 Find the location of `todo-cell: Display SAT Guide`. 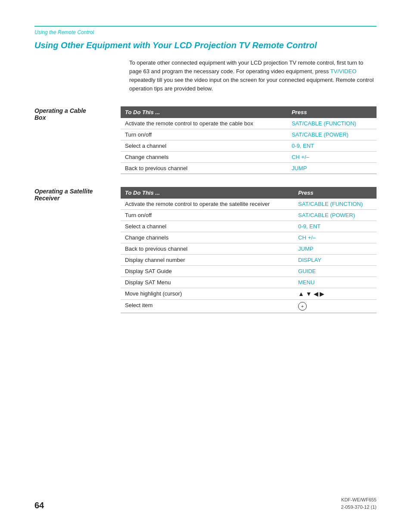

todo-cell: Display SAT Guide is located at coordinates (207, 271).